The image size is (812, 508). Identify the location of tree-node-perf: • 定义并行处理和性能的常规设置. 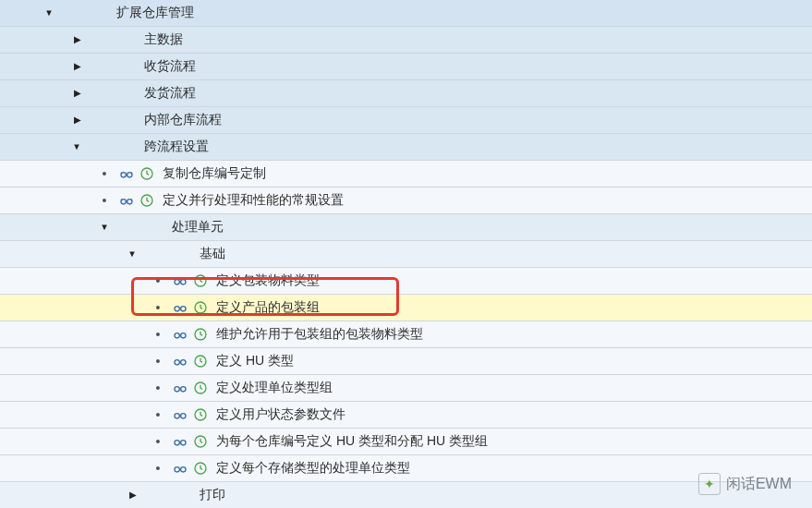
(406, 201).